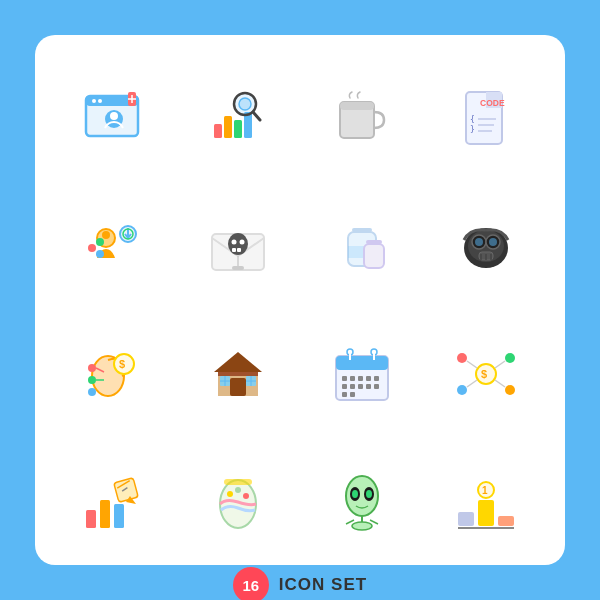 The image size is (600, 600). I want to click on mug-icon, so click(362, 118).